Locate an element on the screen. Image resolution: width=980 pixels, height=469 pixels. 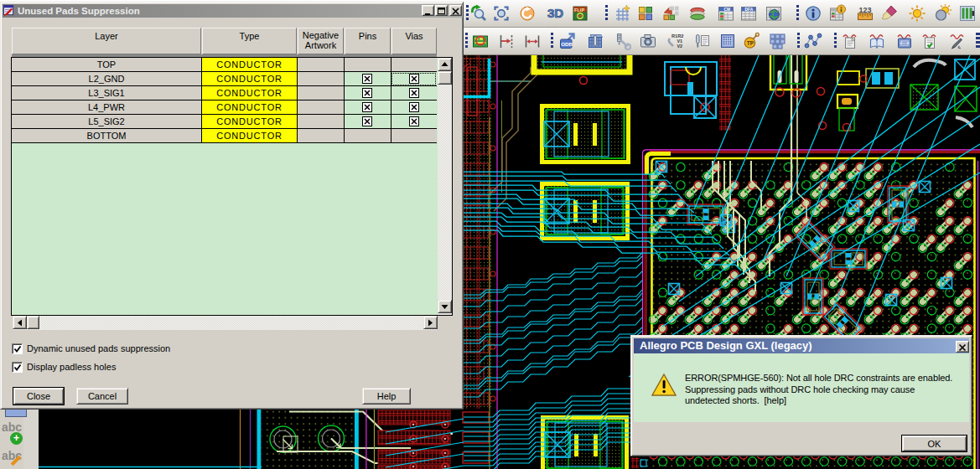
svg-text: FLIP is located at coordinates (579, 10).